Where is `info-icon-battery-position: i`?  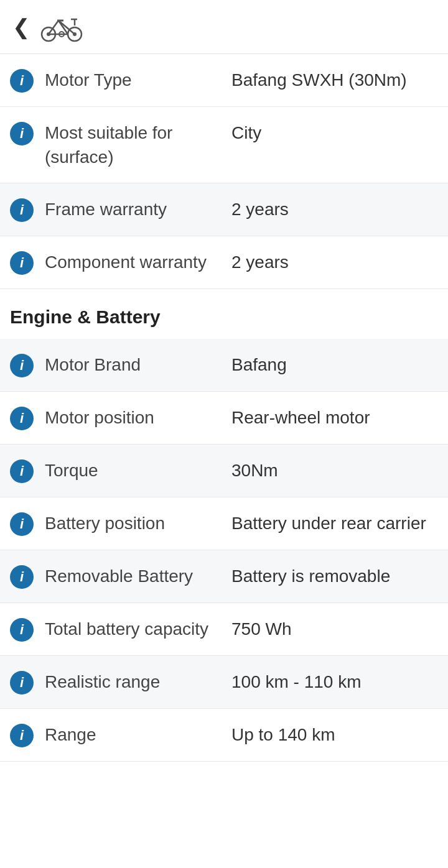
info-icon-battery-position: i is located at coordinates (22, 524).